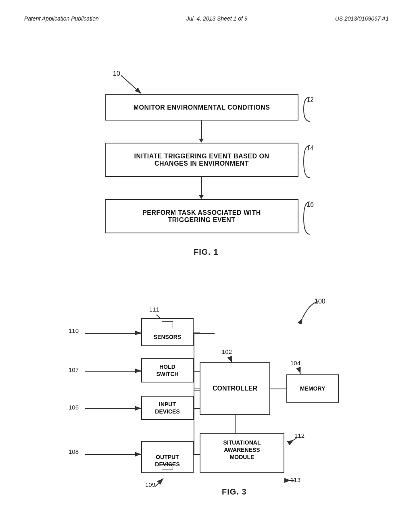 This screenshot has width=413, height=532. I want to click on situational-line3: MODULE, so click(242, 457).